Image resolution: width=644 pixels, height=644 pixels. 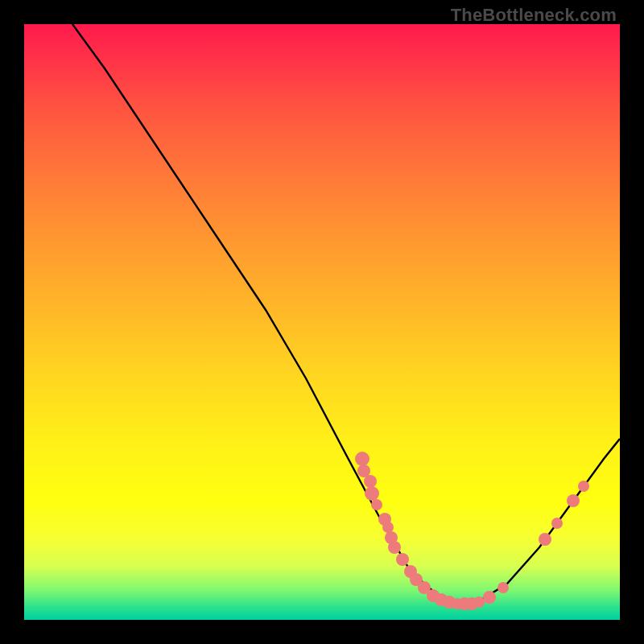 I want to click on watermark-text: TheBottleneck.com, so click(x=534, y=15).